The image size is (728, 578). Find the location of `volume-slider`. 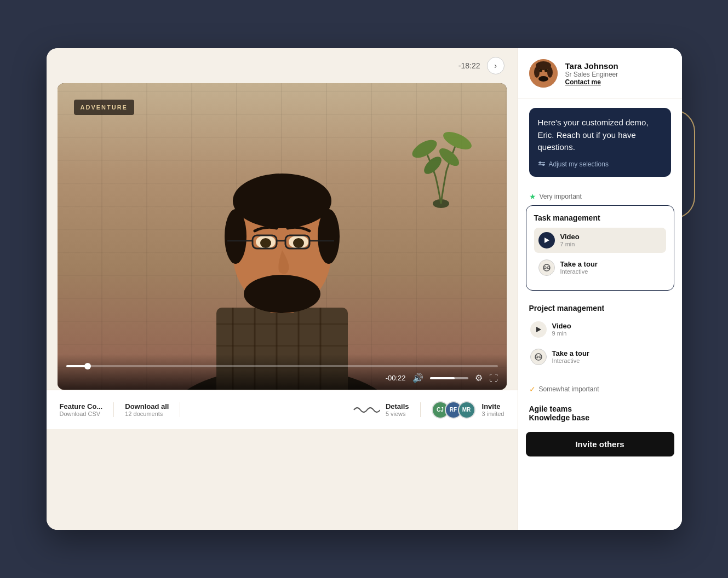

volume-slider is located at coordinates (449, 378).